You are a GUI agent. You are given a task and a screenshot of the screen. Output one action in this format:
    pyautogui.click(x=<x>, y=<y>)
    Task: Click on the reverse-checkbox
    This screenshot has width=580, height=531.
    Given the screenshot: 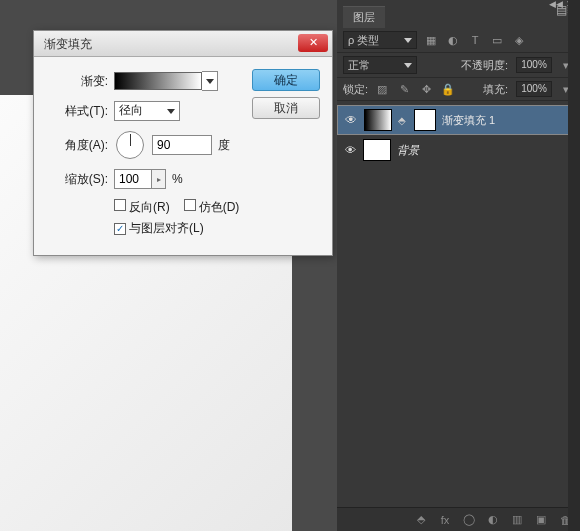 What is the action you would take?
    pyautogui.click(x=120, y=205)
    